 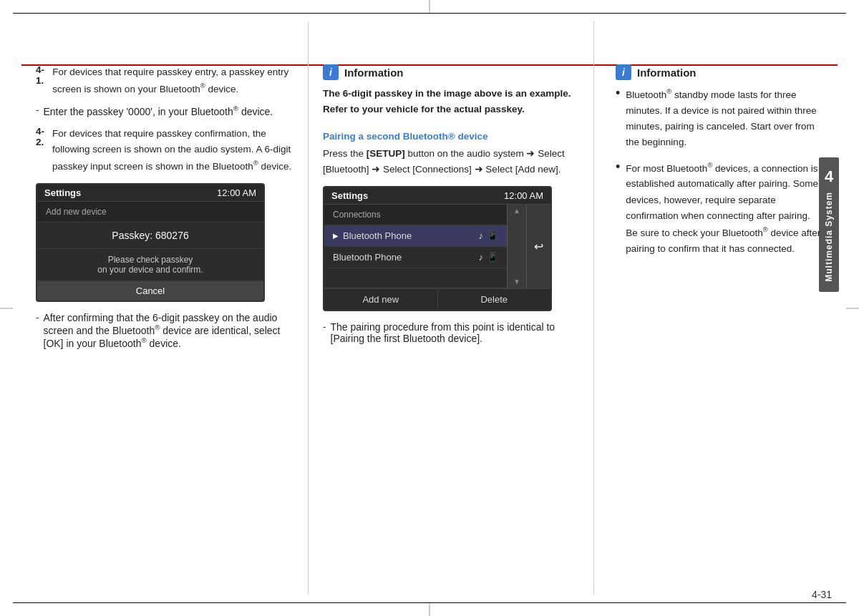 What do you see at coordinates (437, 258) in the screenshot?
I see `screen2-body: Connections ▶ Bluetooth Phone ♪ 📱` at bounding box center [437, 258].